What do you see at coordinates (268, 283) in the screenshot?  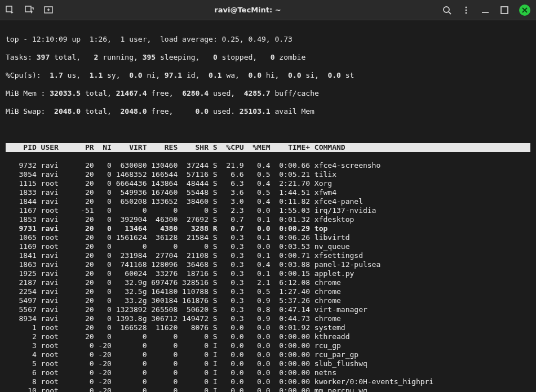 I see `table-row: 2187 ravi 20 0 32.9g 697476 328516 S 0.3…` at bounding box center [268, 283].